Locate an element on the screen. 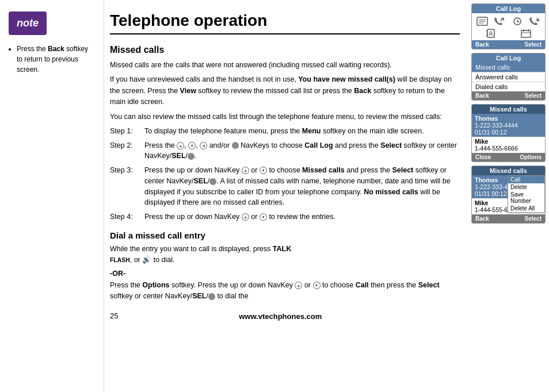 The height and width of the screenshot is (392, 549). context-item-call: Call is located at coordinates (526, 179).